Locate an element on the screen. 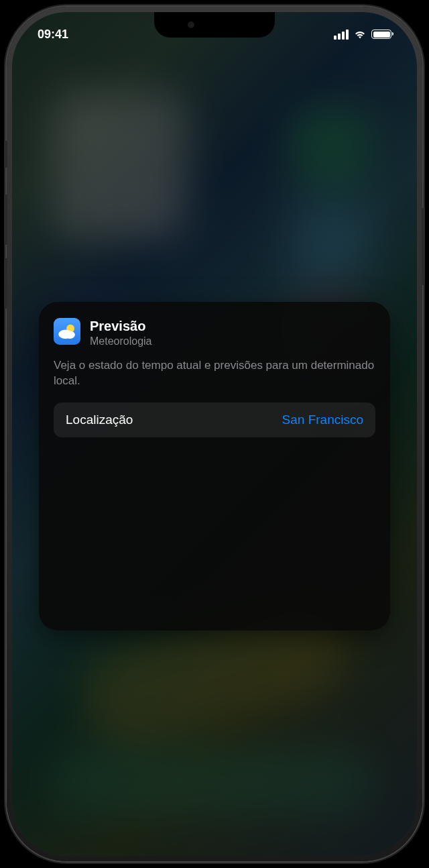 The width and height of the screenshot is (429, 868). power-button is located at coordinates (424, 247).